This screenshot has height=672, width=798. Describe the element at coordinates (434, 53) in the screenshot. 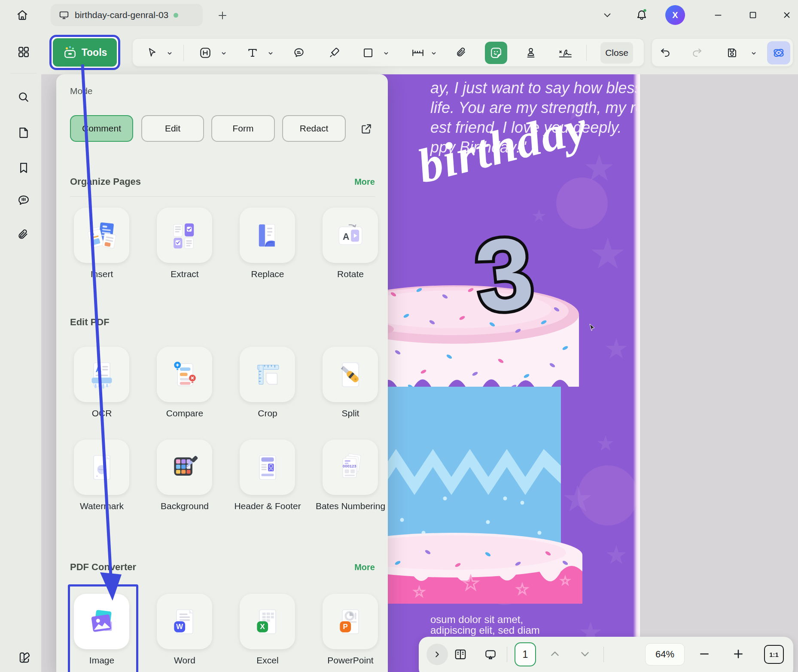

I see `measure-tool-chevron` at that location.